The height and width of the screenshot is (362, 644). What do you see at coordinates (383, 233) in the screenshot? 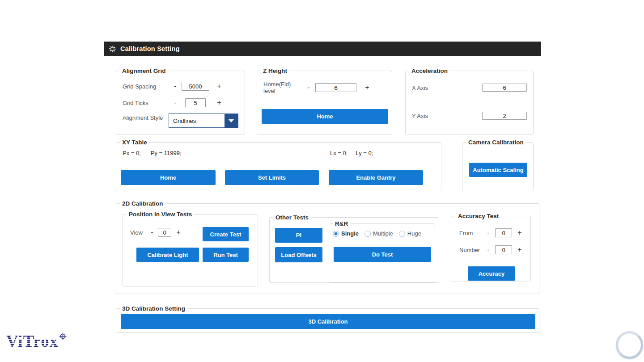
I see `rr-option-multiple-label: Multiple` at bounding box center [383, 233].